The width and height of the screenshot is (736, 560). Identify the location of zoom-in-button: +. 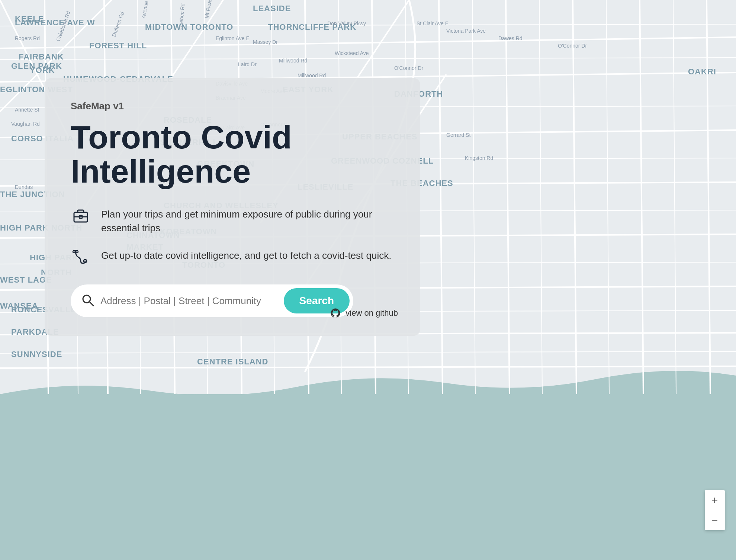
(715, 500).